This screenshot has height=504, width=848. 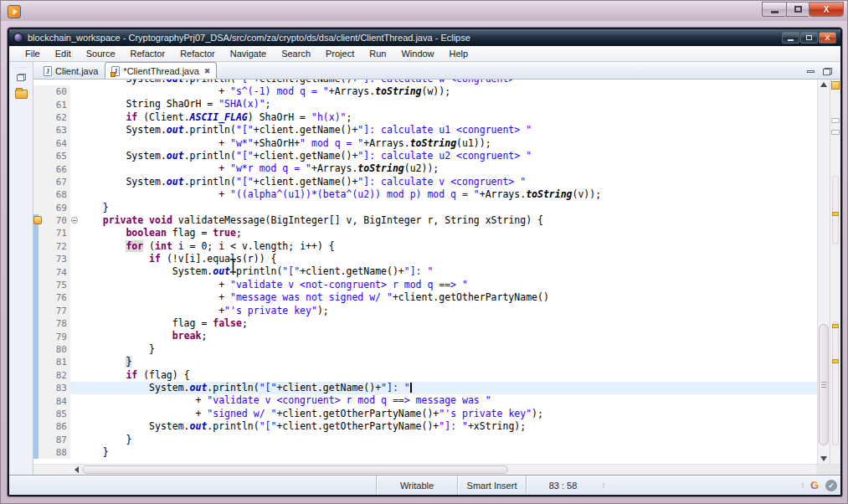 What do you see at coordinates (52, 156) in the screenshot?
I see `line-number-65: 65` at bounding box center [52, 156].